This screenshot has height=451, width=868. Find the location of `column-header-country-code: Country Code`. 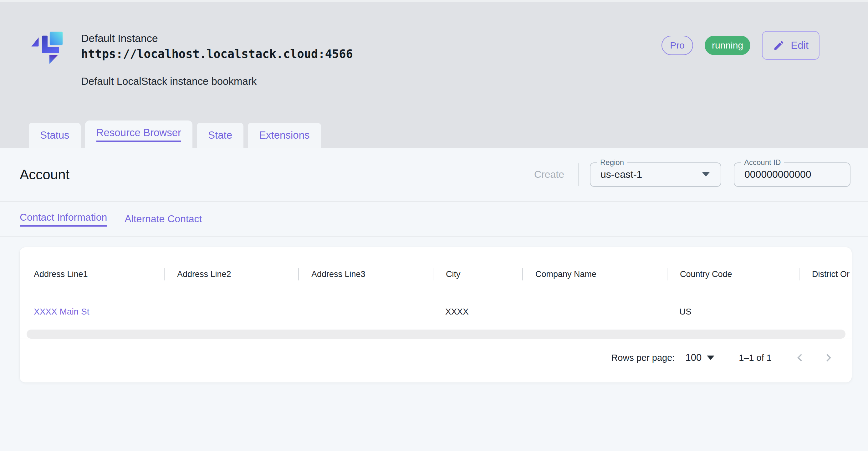

column-header-country-code: Country Code is located at coordinates (733, 274).